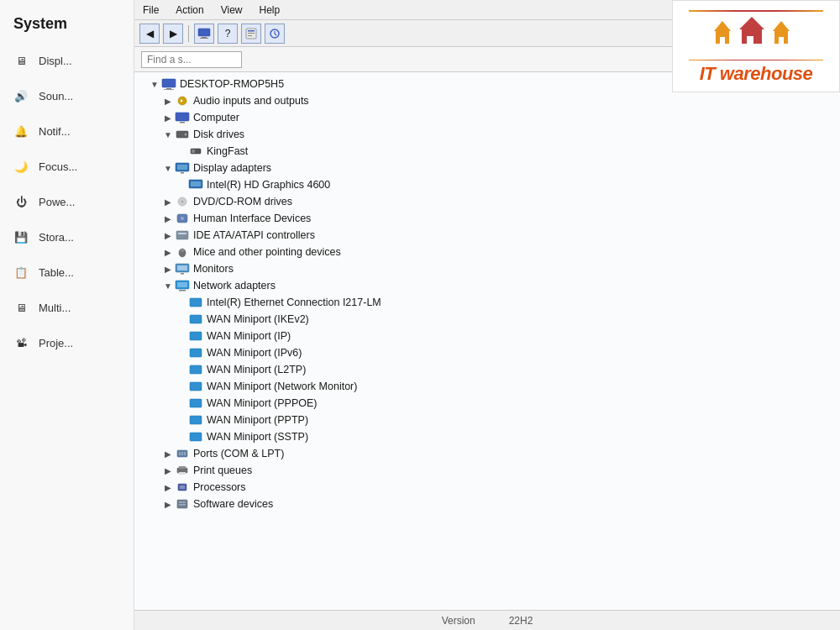 The image size is (840, 630). What do you see at coordinates (168, 202) in the screenshot?
I see `dvd-expander: ▶` at bounding box center [168, 202].